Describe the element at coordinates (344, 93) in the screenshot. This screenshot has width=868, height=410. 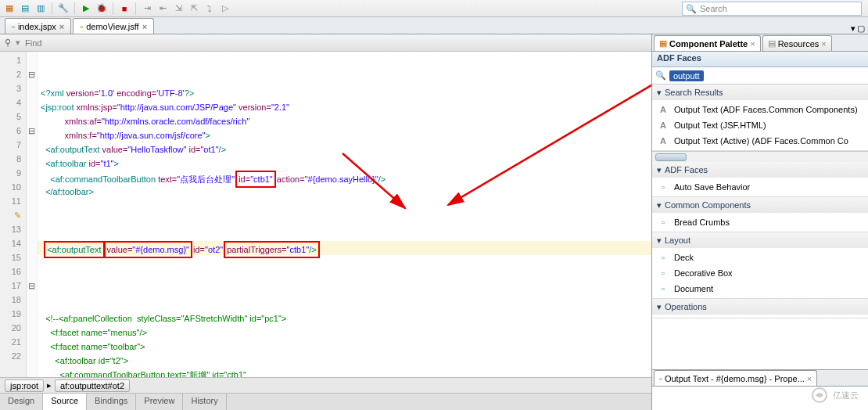
I see `code-line: <?xml version='1.0' encoding='UTF-8'?>` at that location.